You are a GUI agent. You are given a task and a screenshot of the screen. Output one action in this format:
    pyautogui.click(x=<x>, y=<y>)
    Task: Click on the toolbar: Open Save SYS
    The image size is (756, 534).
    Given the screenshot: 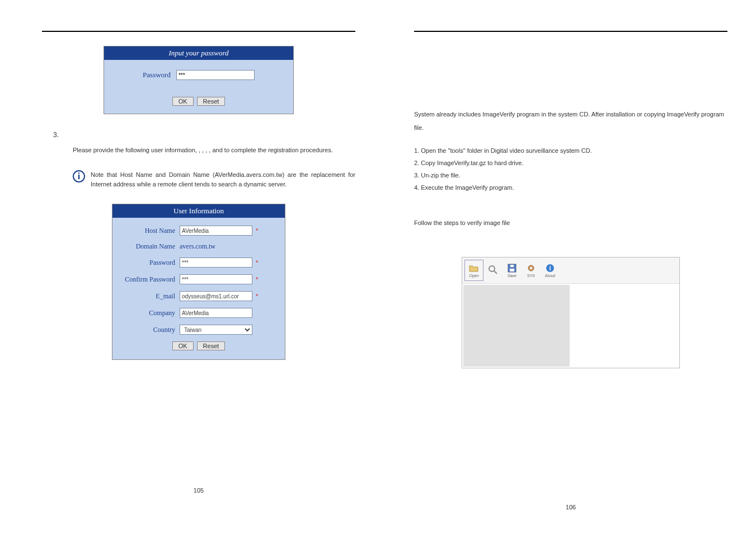 What is the action you would take?
    pyautogui.click(x=571, y=271)
    